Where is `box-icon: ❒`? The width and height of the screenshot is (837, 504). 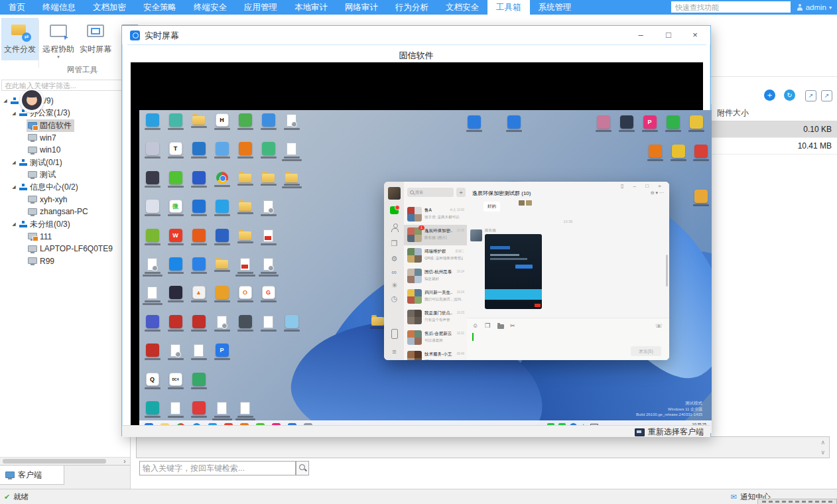
box-icon: ❒ is located at coordinates (487, 326).